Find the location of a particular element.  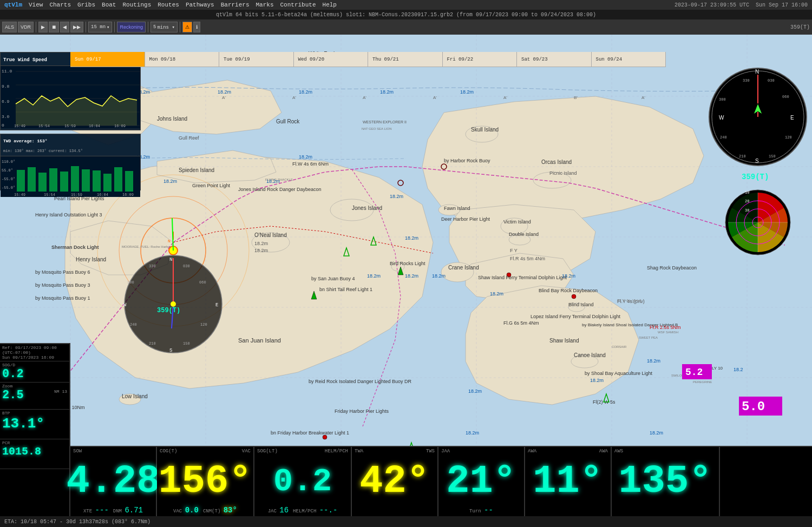

svg-text:Jones Island Rock Danger Daybe: Jones Island Rock Danger Daybeacon is located at coordinates (280, 189).